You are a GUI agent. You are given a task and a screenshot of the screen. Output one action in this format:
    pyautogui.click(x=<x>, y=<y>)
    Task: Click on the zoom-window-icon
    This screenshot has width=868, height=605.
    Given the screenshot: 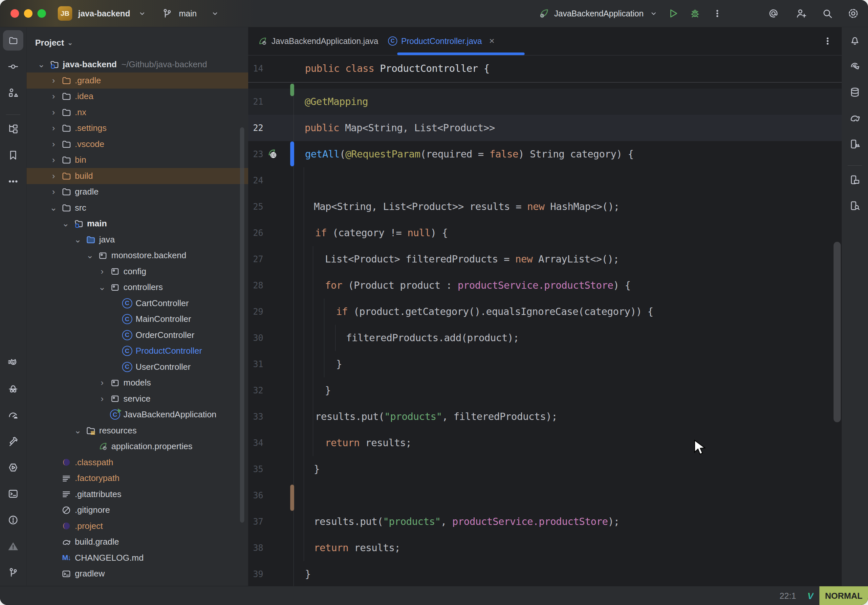 What is the action you would take?
    pyautogui.click(x=42, y=14)
    